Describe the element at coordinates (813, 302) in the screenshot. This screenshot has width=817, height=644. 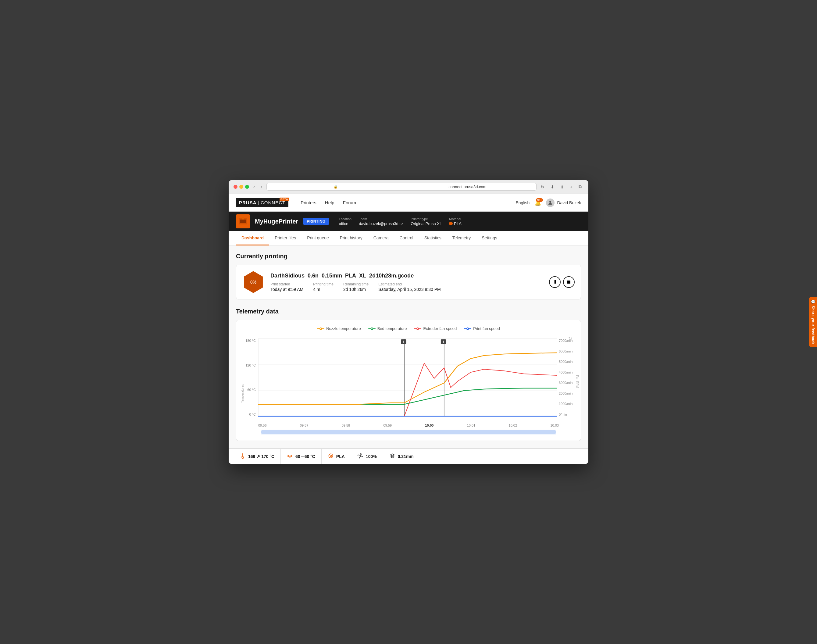
I see `feedback-icon: 💬` at that location.